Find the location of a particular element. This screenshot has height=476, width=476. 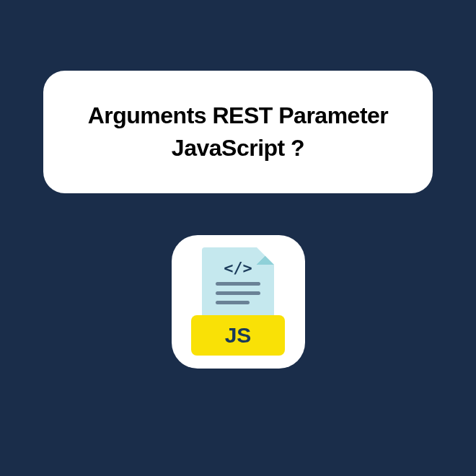

code-brackets-icon: </> is located at coordinates (238, 268).